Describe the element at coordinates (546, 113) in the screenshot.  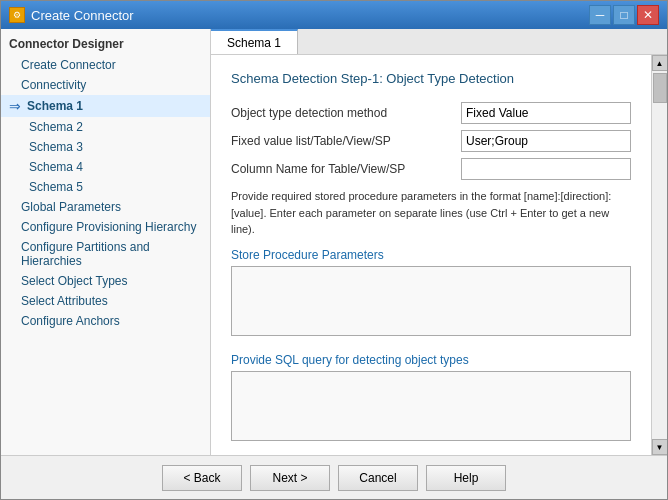
I see `object-type-select-wrapper: Fixed Value Table/View Stored Procedure …` at that location.